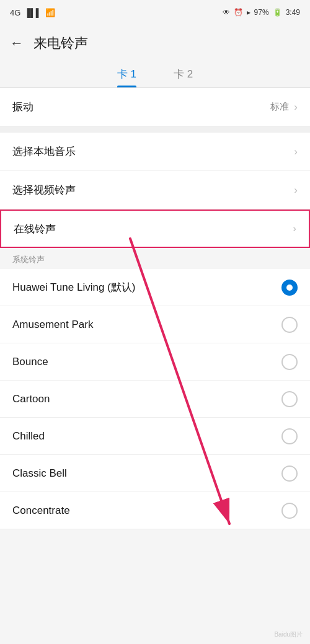 The image size is (310, 644). I want to click on wifi-icon: 📶, so click(50, 12).